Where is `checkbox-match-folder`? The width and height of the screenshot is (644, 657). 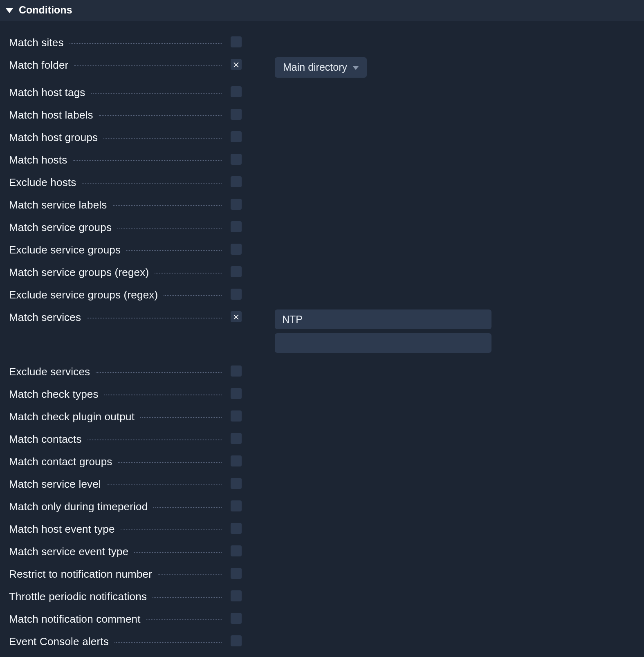 checkbox-match-folder is located at coordinates (236, 65).